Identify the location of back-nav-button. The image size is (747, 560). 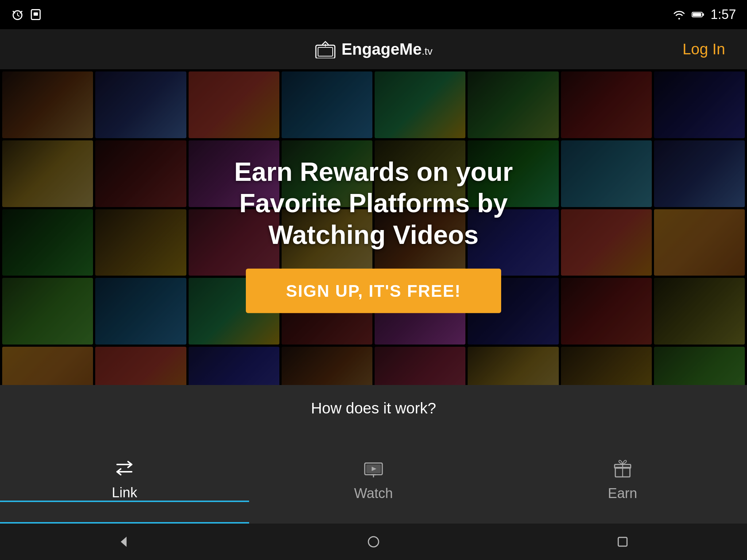
(124, 542).